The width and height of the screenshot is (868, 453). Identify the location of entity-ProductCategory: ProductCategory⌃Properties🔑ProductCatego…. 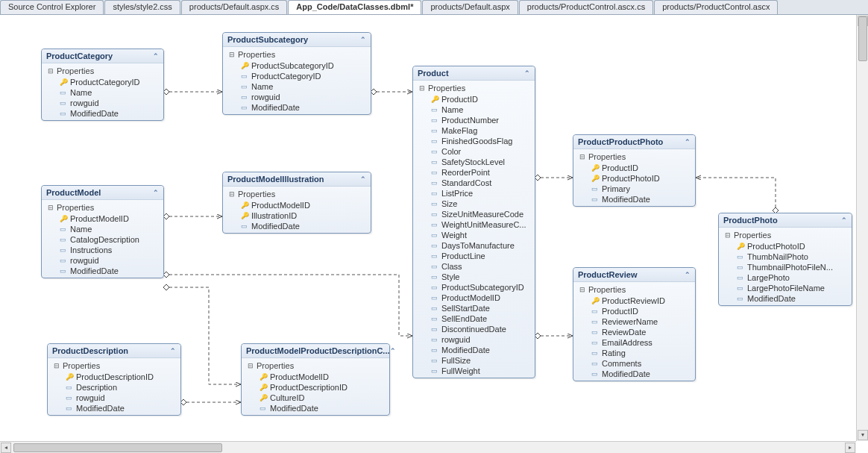
(103, 85).